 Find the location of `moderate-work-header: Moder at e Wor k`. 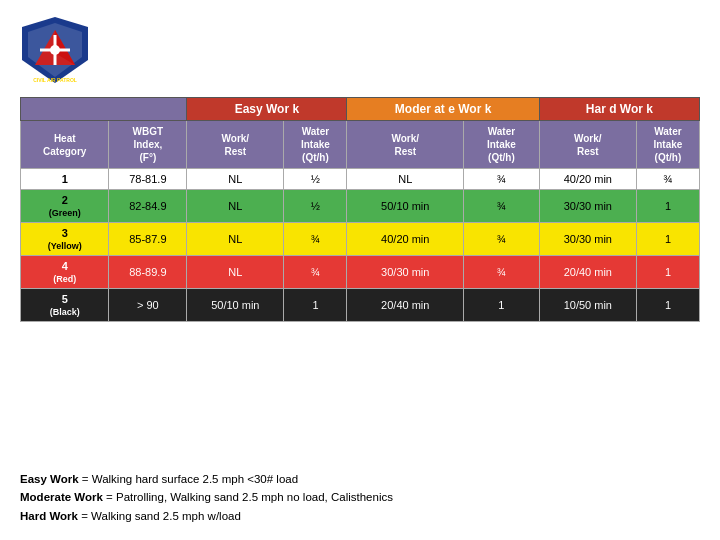

moderate-work-header: Moder at e Wor k is located at coordinates (443, 110).